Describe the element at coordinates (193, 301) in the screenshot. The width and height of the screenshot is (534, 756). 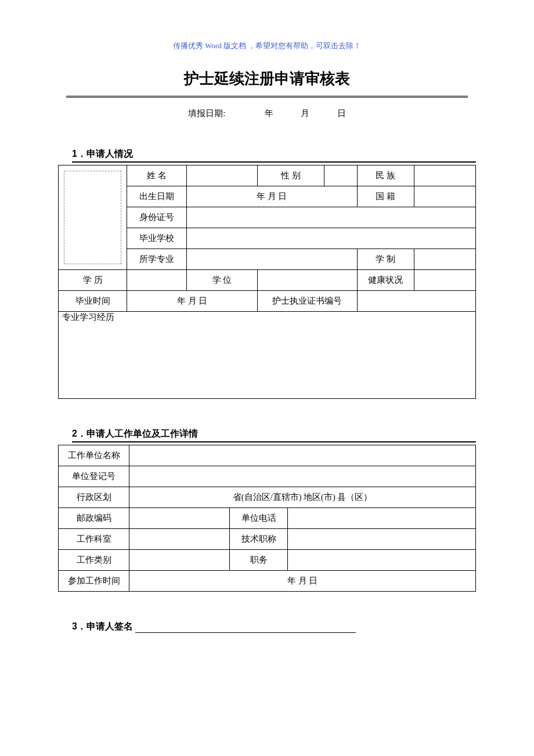
I see `input-grad-time: 年 月 日` at that location.